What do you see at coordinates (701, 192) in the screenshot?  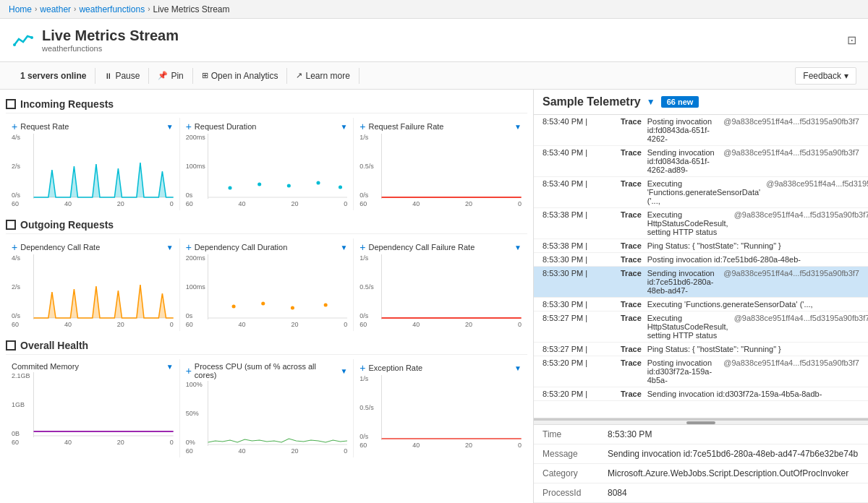 I see `telemetry-list-item: 8:53:40 PM | Trace Executing 'Functions.…` at bounding box center [701, 192].